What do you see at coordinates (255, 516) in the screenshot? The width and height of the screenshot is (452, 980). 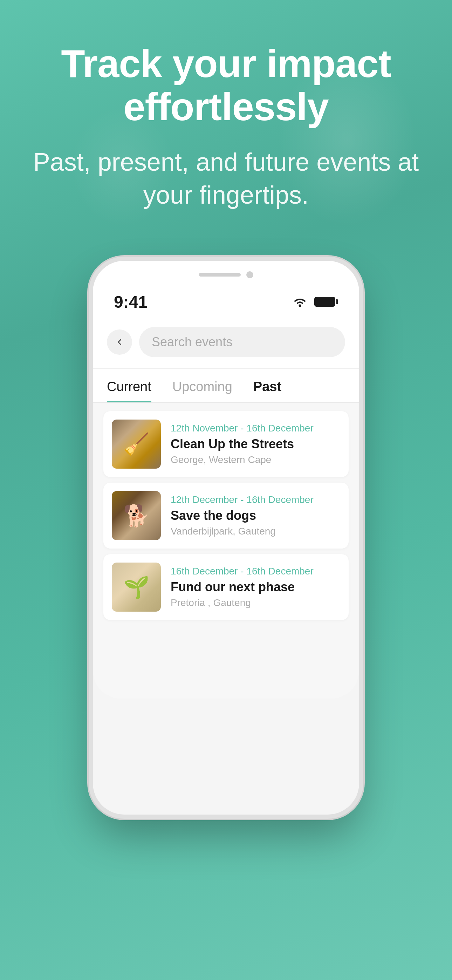 I see `event-title-2: Save the dogs` at bounding box center [255, 516].